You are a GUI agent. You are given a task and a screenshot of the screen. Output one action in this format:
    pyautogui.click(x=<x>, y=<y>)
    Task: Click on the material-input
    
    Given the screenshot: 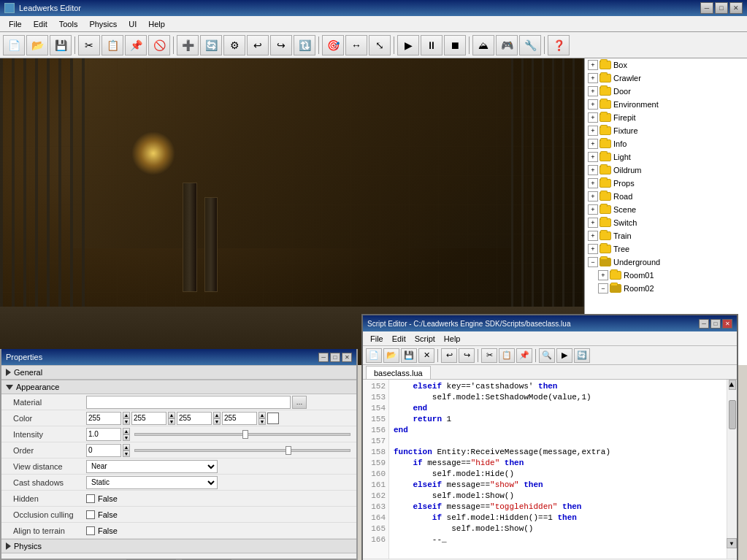 What is the action you would take?
    pyautogui.click(x=188, y=402)
    